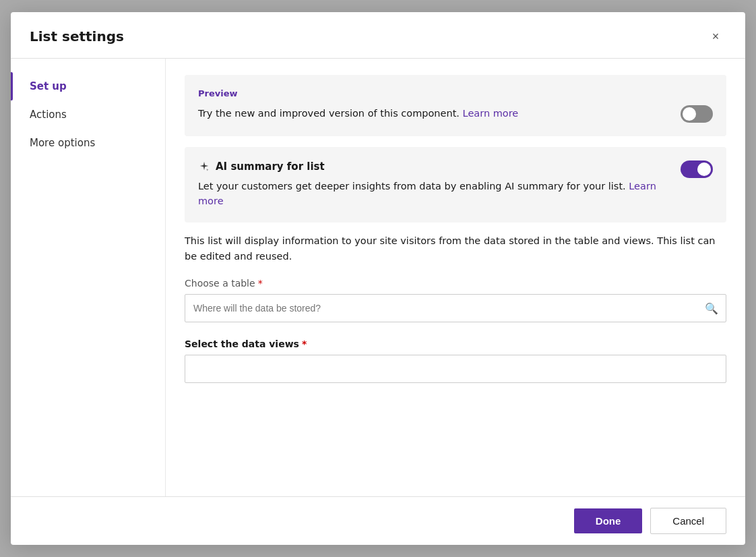 The width and height of the screenshot is (756, 557). Describe the element at coordinates (455, 93) in the screenshot. I see `preview-label: Preview` at that location.